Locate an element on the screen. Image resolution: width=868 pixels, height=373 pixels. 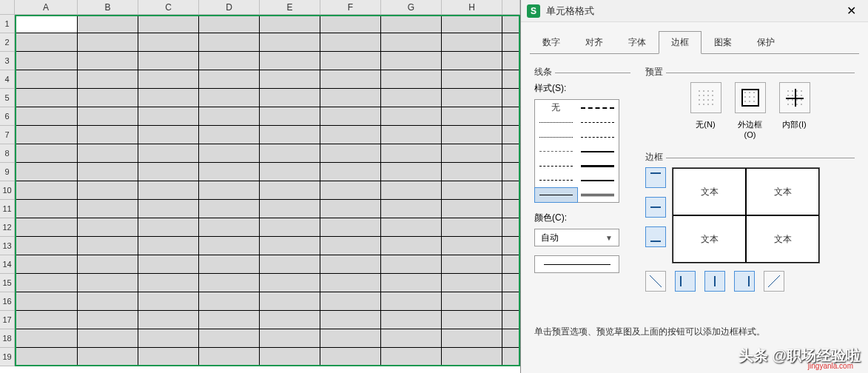
row-header: 5 is located at coordinates (7, 98).